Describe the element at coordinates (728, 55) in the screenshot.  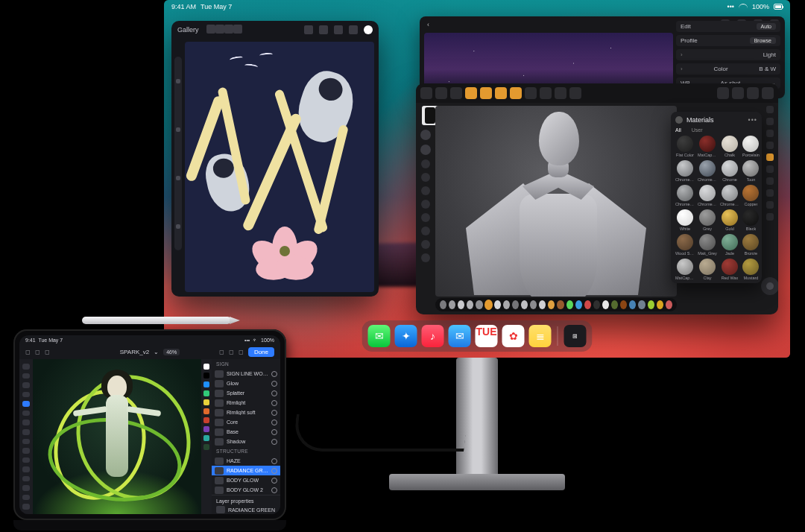
I see `light-row: › Light` at that location.